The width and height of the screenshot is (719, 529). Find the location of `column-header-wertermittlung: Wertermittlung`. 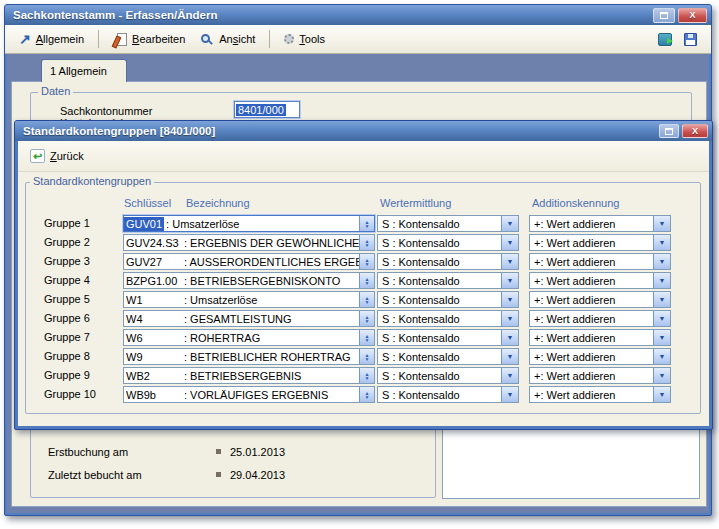

column-header-wertermittlung: Wertermittlung is located at coordinates (416, 203).